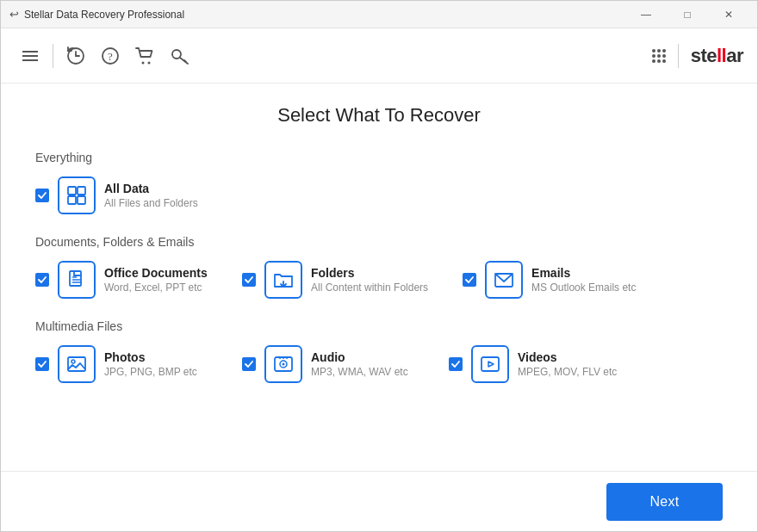 Image resolution: width=758 pixels, height=532 pixels. I want to click on all-data-checkbox, so click(42, 195).